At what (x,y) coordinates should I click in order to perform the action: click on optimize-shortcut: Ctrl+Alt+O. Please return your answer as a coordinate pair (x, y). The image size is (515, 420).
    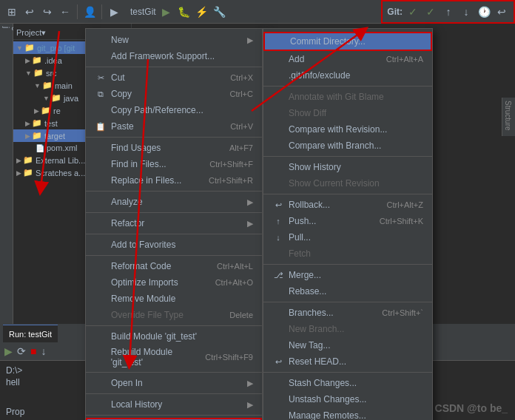
    Looking at the image, I should click on (234, 282).